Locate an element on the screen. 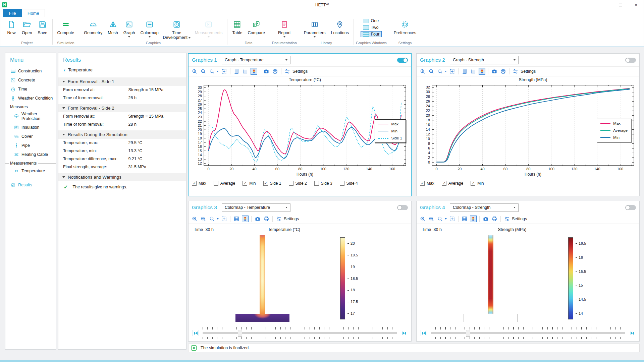  graphics3-view-dropdown: Colormap - Temperature is located at coordinates (256, 208).